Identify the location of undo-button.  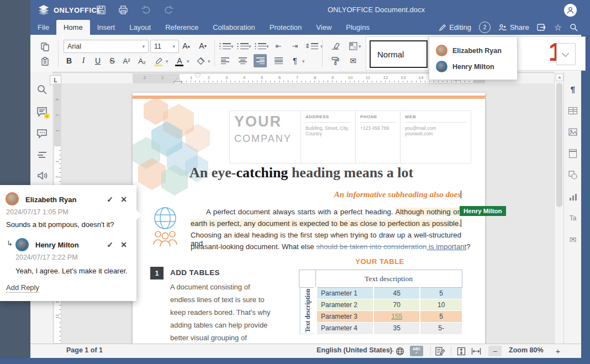
(168, 10).